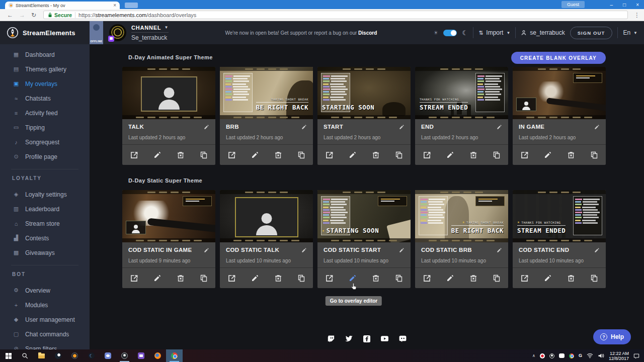  Describe the element at coordinates (45, 345) in the screenshot. I see `sidebar-item-spam-filters: ⊘Spam filters` at that location.